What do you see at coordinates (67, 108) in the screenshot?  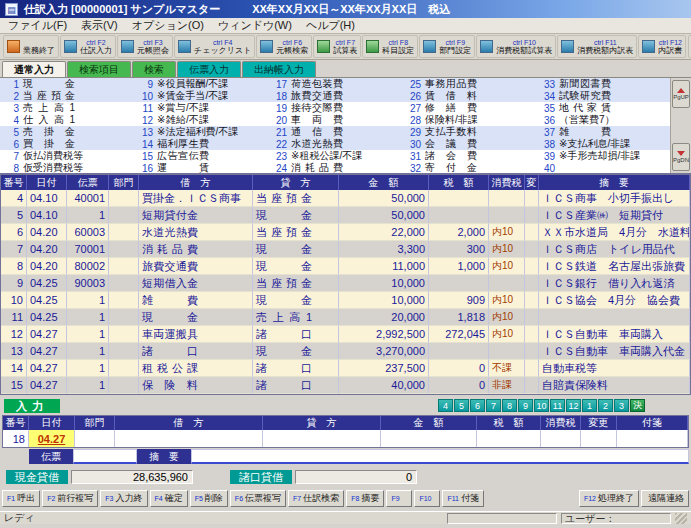 I see `account-item: 3 売上高1` at bounding box center [67, 108].